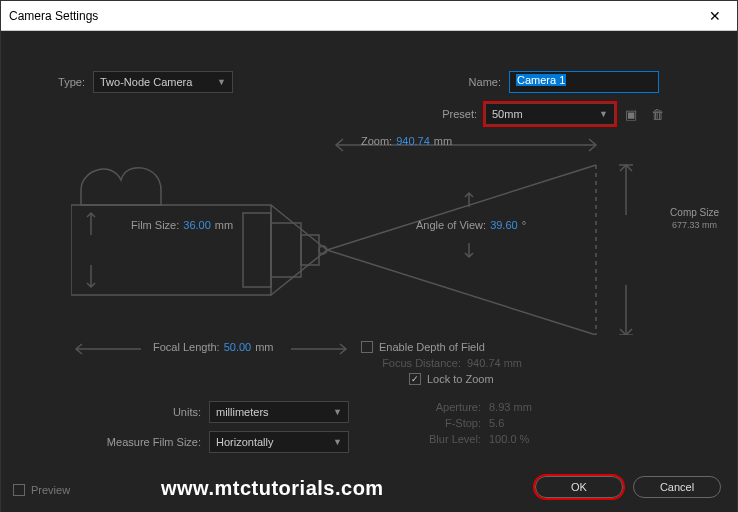  Describe the element at coordinates (413, 141) in the screenshot. I see `zoom-value: 940.74` at that location.